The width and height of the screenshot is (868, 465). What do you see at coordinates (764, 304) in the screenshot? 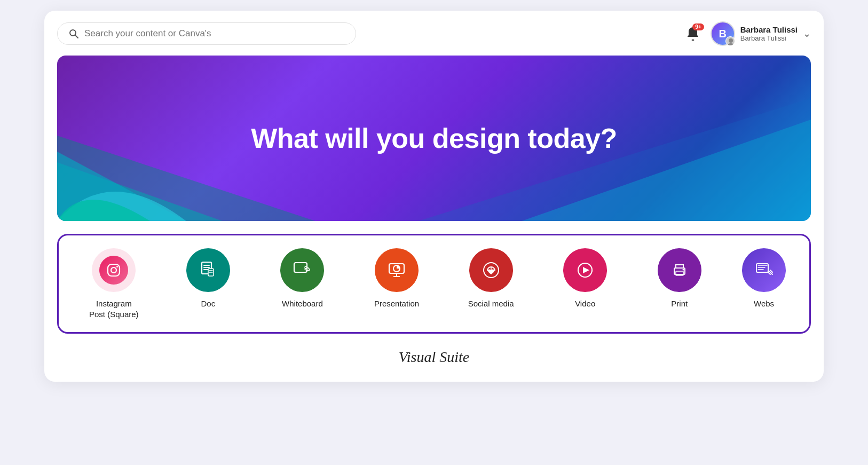
I see `action-label-website: Webs` at bounding box center [764, 304].